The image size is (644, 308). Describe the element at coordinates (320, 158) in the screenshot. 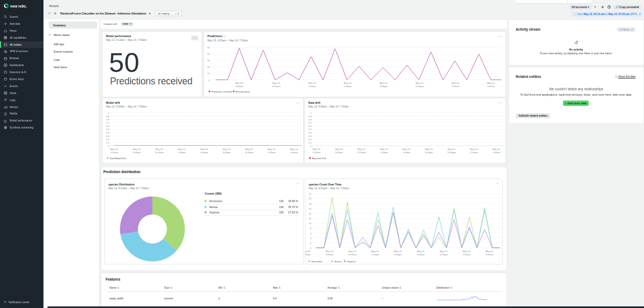

I see `svg-text: Avg Data Drift` at that location.